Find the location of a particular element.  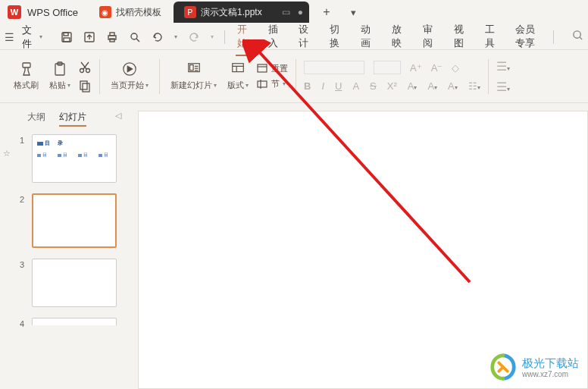

font-color-button: A▾ is located at coordinates (412, 86).